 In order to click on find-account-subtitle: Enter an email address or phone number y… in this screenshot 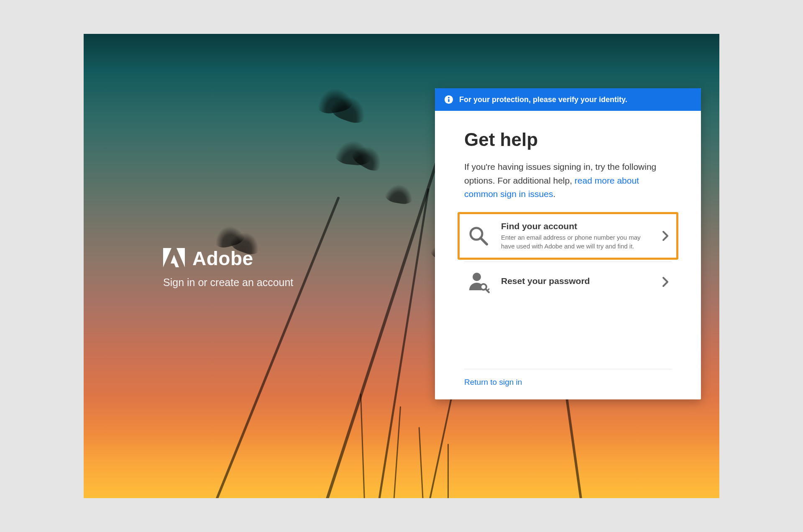, I will do `click(576, 242)`.